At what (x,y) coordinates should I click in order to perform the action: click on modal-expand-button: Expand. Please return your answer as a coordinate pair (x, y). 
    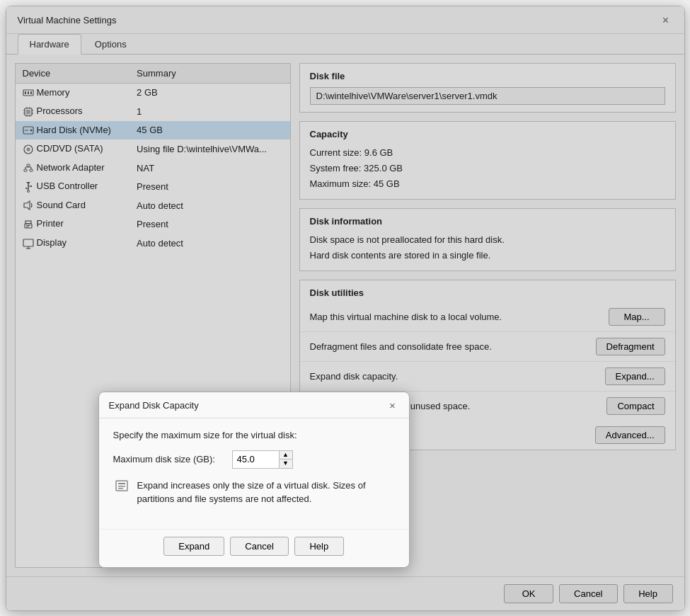
    Looking at the image, I should click on (194, 547).